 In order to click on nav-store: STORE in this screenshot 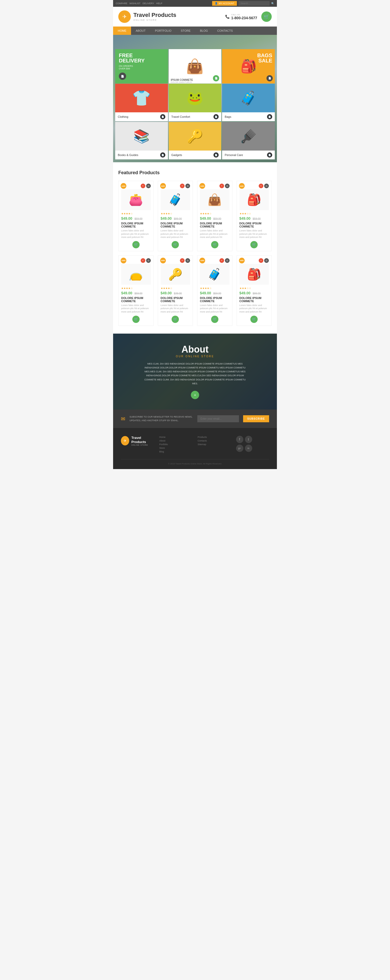, I will do `click(186, 31)`.